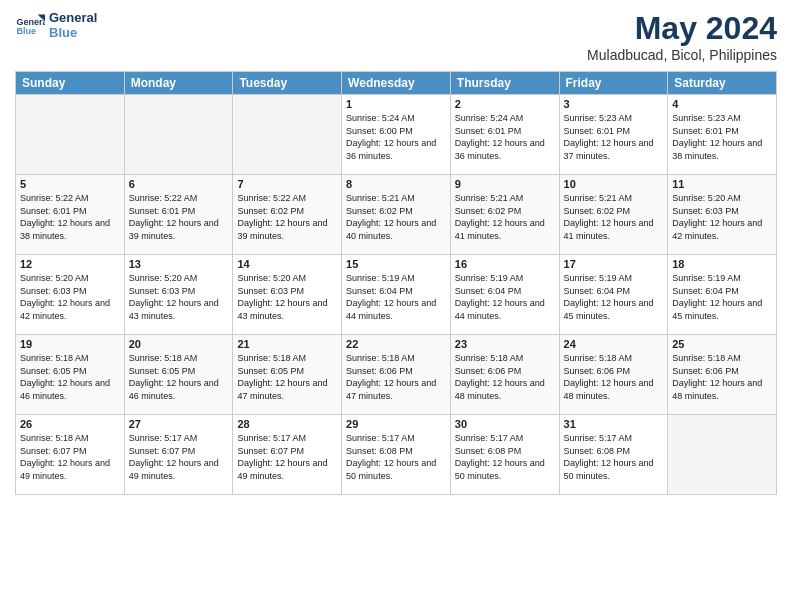  What do you see at coordinates (70, 344) in the screenshot?
I see `day-number: 19` at bounding box center [70, 344].